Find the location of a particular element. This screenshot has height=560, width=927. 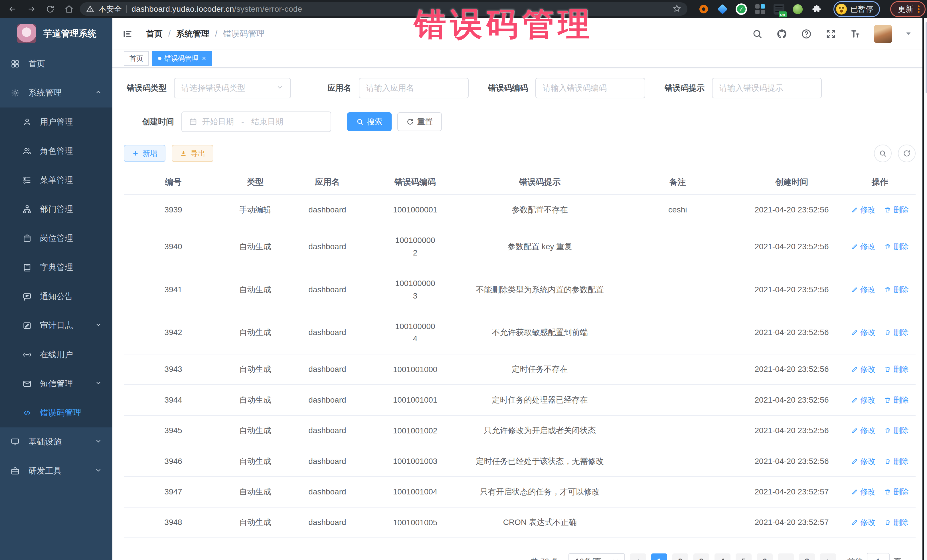

extension-spy-icon is located at coordinates (798, 9).